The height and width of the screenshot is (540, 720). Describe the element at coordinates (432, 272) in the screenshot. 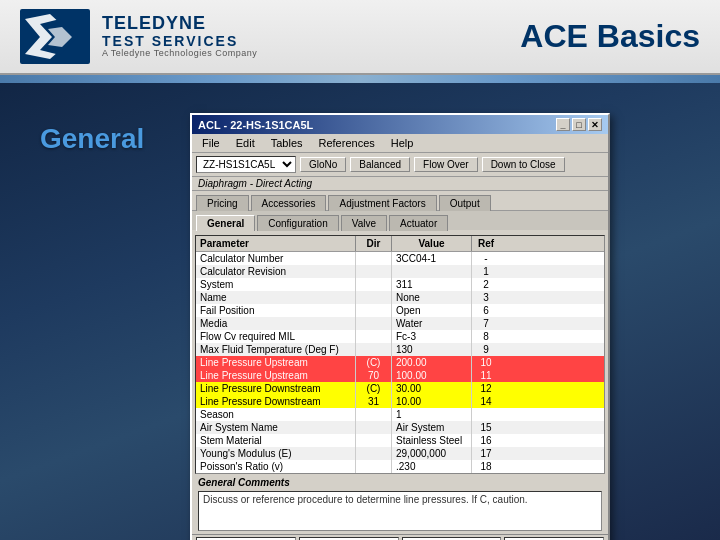

I see `cell-value` at that location.